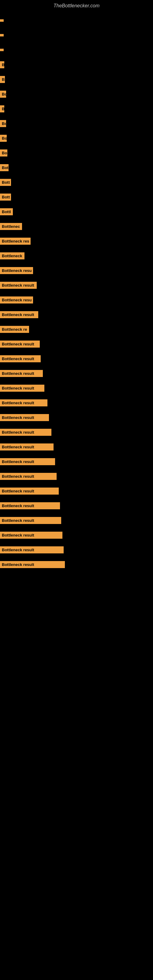  I want to click on bottleneck-label: Bottleneck, so click(12, 256).